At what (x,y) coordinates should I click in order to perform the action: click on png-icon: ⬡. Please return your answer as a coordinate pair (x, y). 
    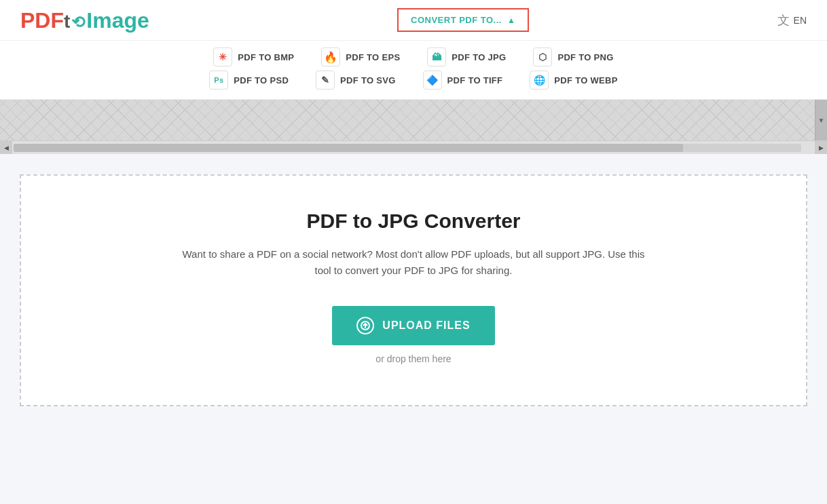
    Looking at the image, I should click on (543, 57).